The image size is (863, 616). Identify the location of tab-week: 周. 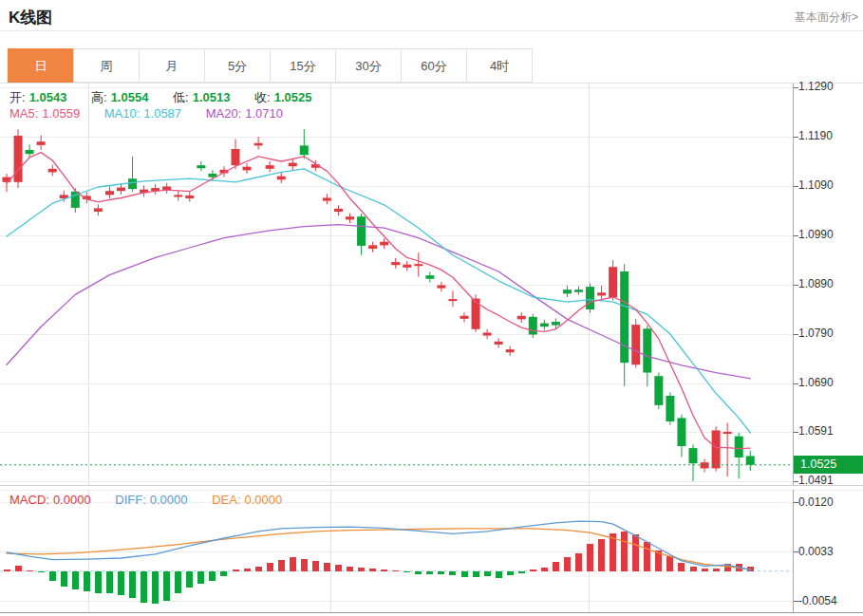
(106, 65).